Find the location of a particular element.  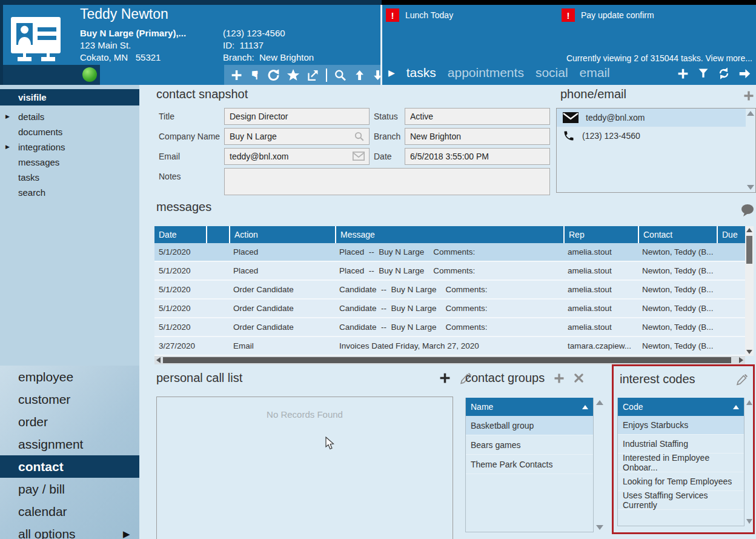

task-alert: ! Pay update confirm is located at coordinates (646, 15).